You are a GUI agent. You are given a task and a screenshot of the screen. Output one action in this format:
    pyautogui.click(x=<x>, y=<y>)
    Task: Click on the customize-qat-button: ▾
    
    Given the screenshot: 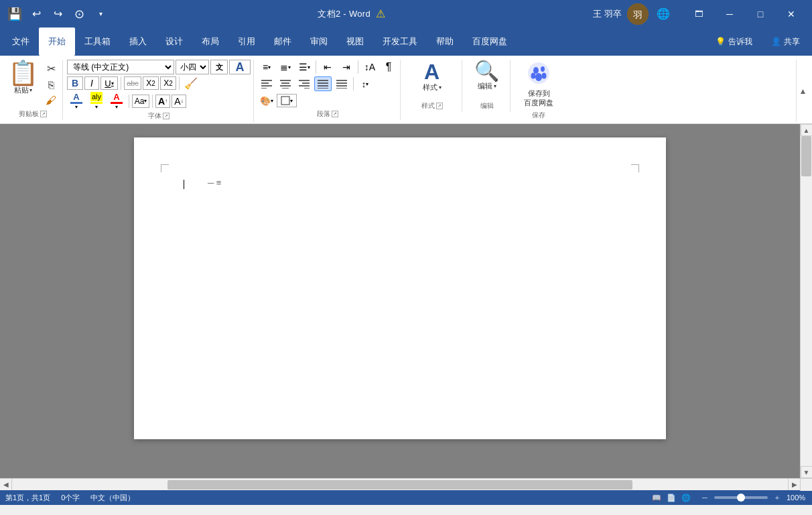 What is the action you would take?
    pyautogui.click(x=100, y=14)
    